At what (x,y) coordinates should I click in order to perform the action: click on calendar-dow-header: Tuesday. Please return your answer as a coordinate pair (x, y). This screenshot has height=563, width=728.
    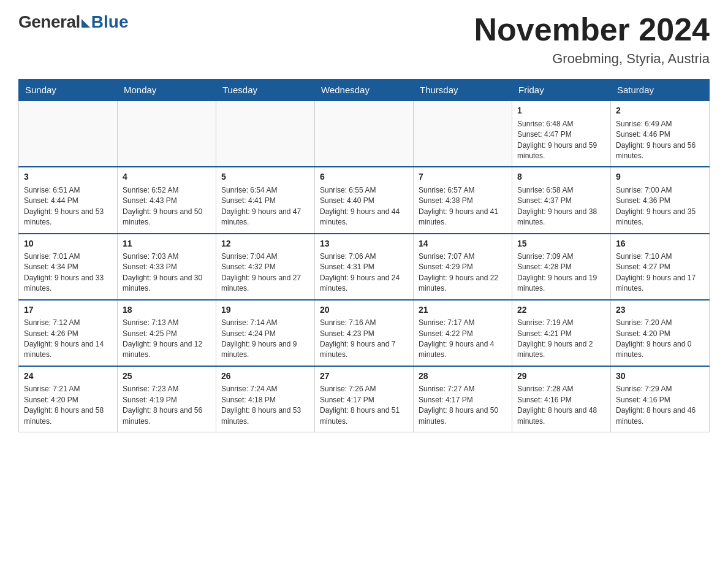
    Looking at the image, I should click on (266, 91).